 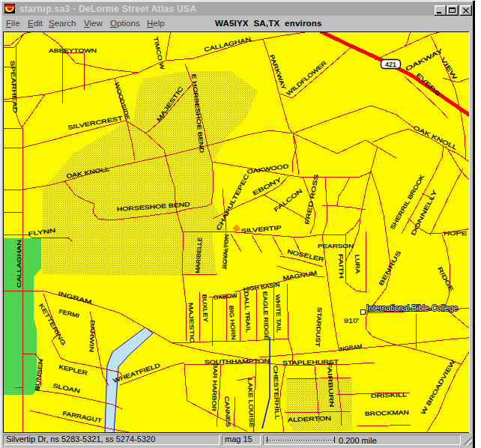 What do you see at coordinates (192, 324) in the screenshot?
I see `svg-text: MAJESTIC` at bounding box center [192, 324].